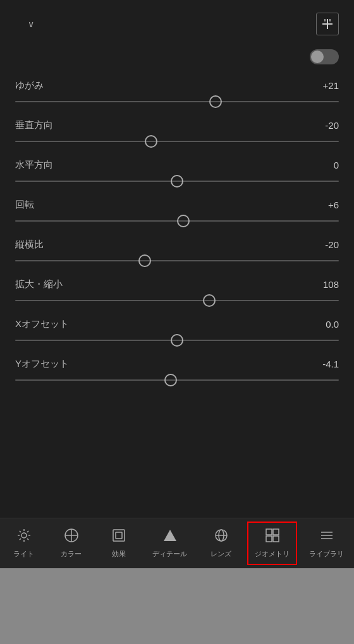 The height and width of the screenshot is (644, 354). What do you see at coordinates (71, 543) in the screenshot?
I see `nav-item-color: カラー` at bounding box center [71, 543].